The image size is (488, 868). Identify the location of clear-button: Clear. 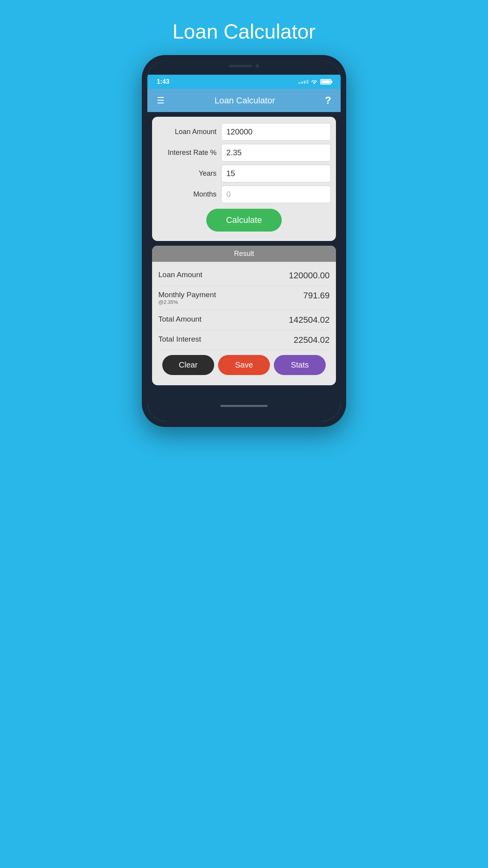
(188, 365).